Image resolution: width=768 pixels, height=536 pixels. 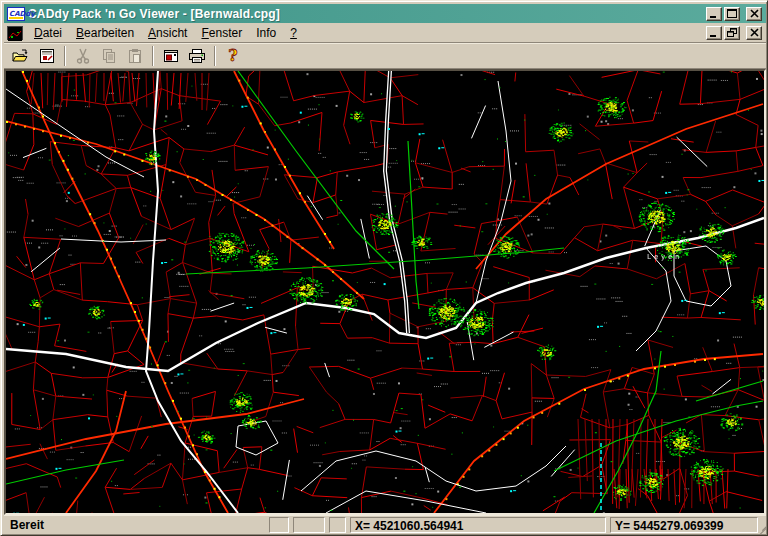 What do you see at coordinates (135, 56) in the screenshot?
I see `paste-icon` at bounding box center [135, 56].